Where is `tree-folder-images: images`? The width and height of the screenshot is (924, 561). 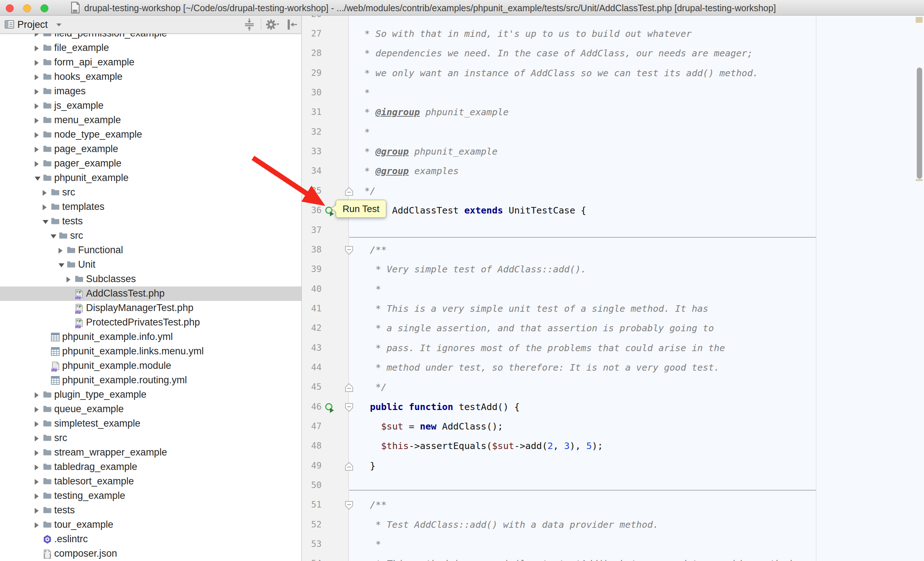
tree-folder-images: images is located at coordinates (151, 91).